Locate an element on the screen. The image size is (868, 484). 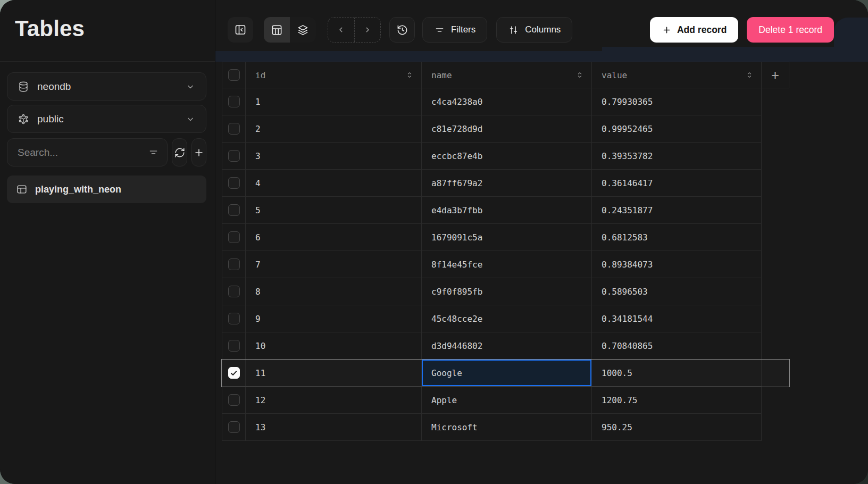
cell-id: 2 is located at coordinates (334, 129).